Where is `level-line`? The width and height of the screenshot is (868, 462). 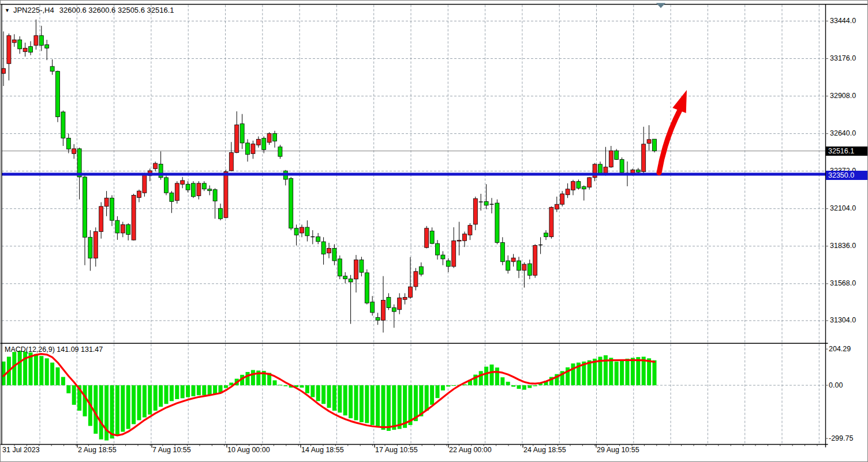 level-line is located at coordinates (414, 174).